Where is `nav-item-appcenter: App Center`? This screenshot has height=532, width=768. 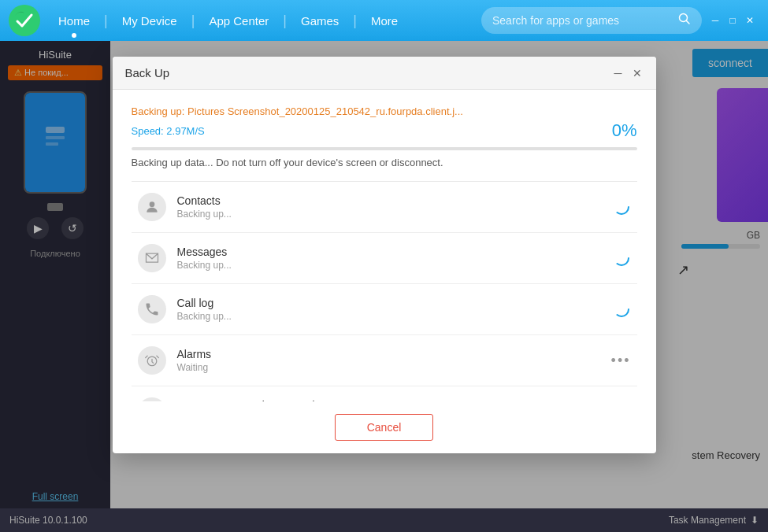 nav-item-appcenter: App Center is located at coordinates (239, 20).